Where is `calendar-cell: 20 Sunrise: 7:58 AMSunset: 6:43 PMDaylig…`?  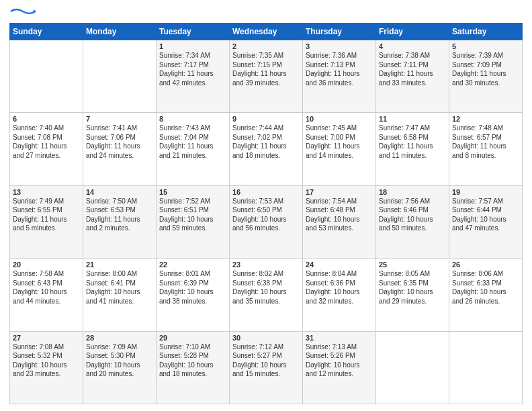 calendar-cell: 20 Sunrise: 7:58 AMSunset: 6:43 PMDaylig… is located at coordinates (47, 295).